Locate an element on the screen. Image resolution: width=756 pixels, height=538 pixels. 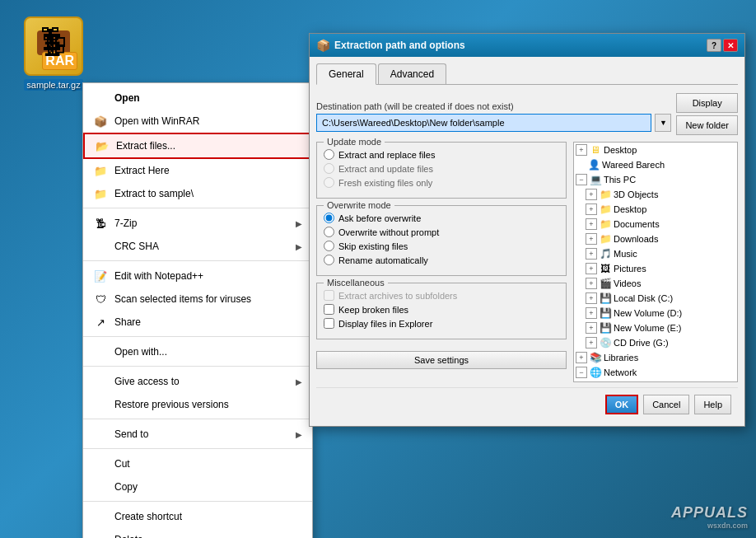
tree-icon-dl: 📁 is located at coordinates (605, 239).